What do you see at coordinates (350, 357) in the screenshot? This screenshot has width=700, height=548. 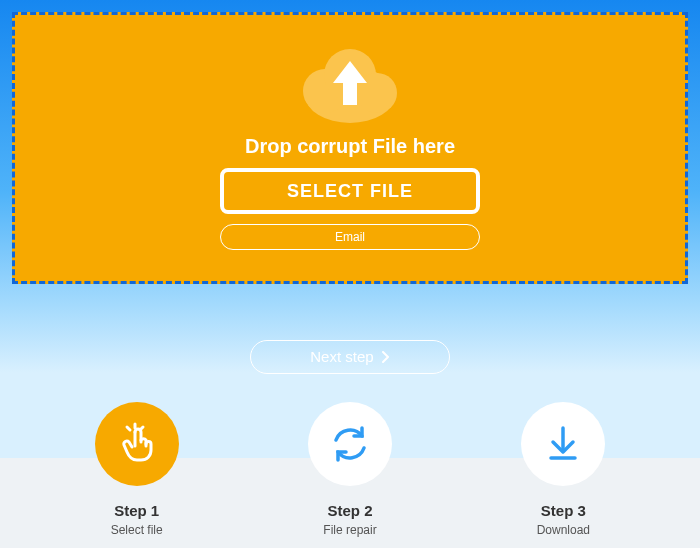 I see `next-step-button: Next step` at bounding box center [350, 357].